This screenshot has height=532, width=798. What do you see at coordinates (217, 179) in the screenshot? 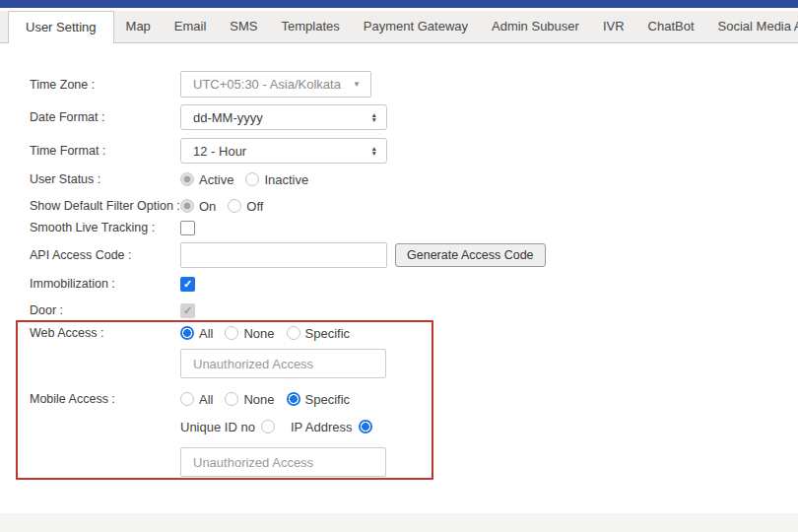
I see `option-label: Active` at bounding box center [217, 179].